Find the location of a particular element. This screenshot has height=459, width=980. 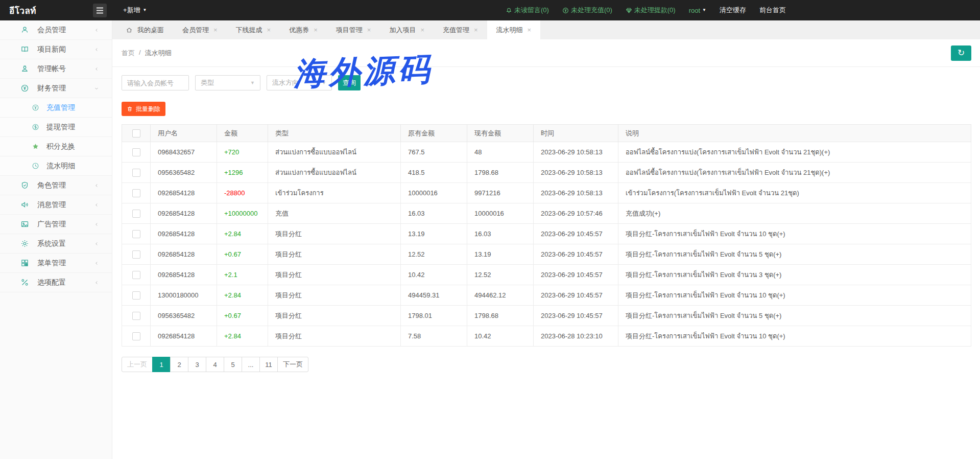

unread-messages-link: 未读留言(0) is located at coordinates (527, 10).